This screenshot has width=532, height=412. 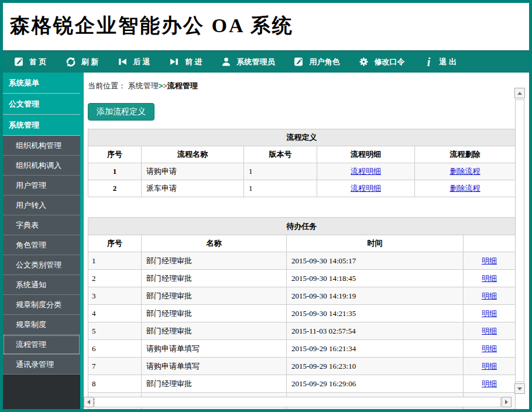 I want to click on scroll-right-button, so click(x=507, y=402).